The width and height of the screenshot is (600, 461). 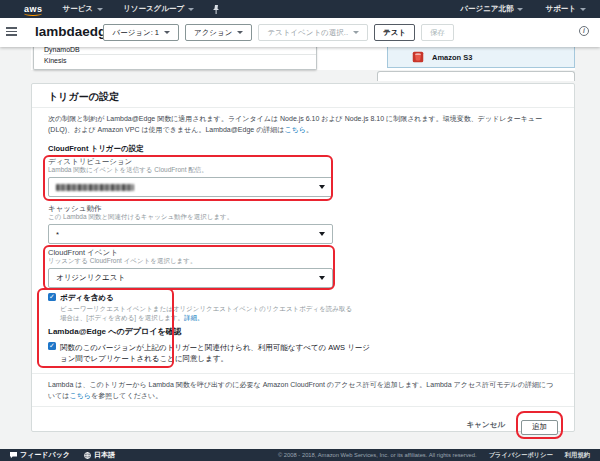 I want to click on cloudfront-event-select: オリジンリクエスト, so click(x=190, y=278).